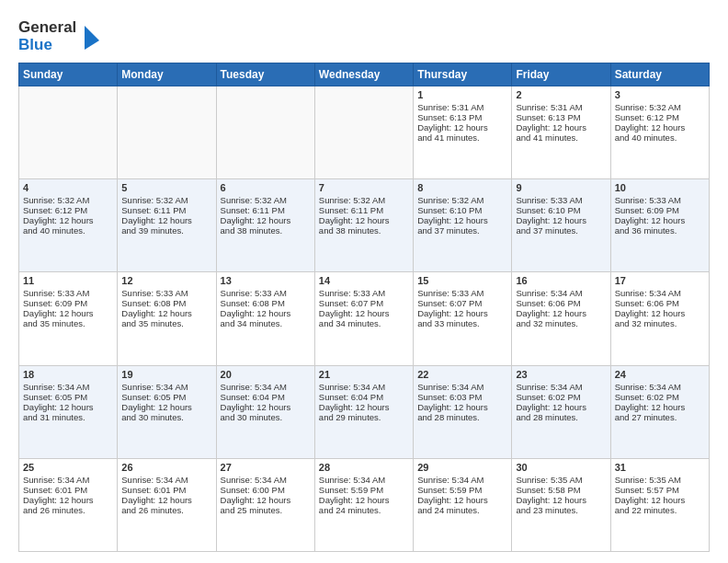 The height and width of the screenshot is (563, 728). What do you see at coordinates (561, 489) in the screenshot?
I see `day-info: Sunset: 5:58 PM` at bounding box center [561, 489].